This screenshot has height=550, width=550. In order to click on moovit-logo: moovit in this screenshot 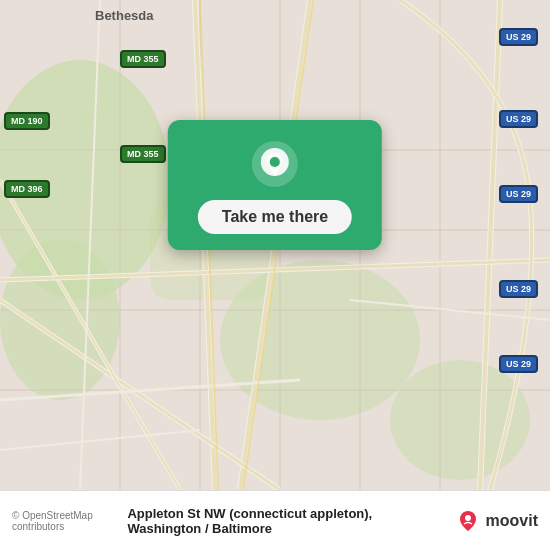, I will do `click(496, 521)`.